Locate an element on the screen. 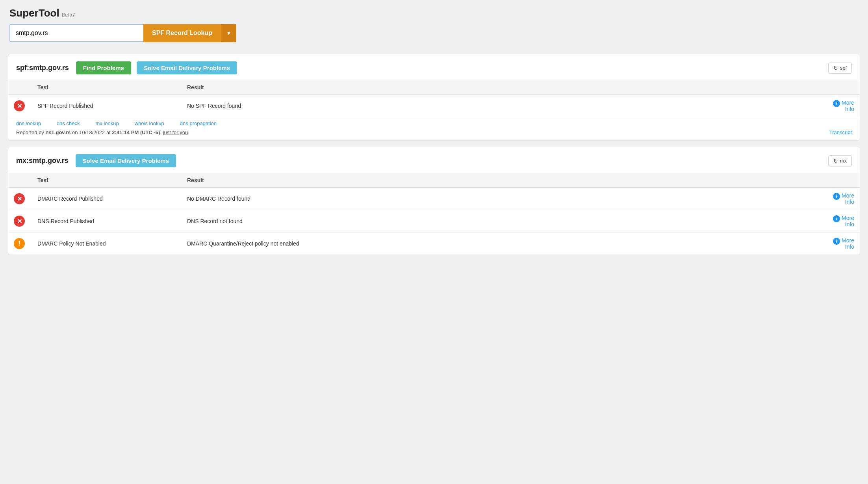  dns-check-link: dns check is located at coordinates (76, 124).